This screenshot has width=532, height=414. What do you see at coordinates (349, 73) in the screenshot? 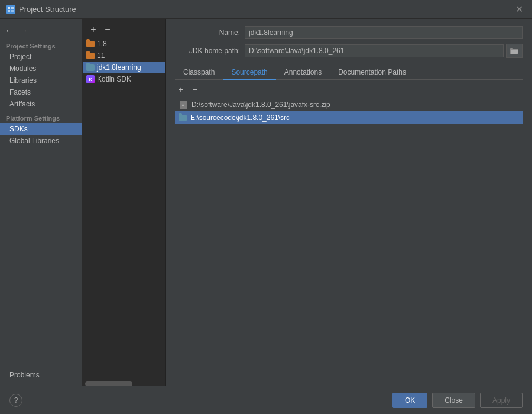
I see `tabs-bar: Classpath Sourcepath Annotations Documen…` at bounding box center [349, 73].